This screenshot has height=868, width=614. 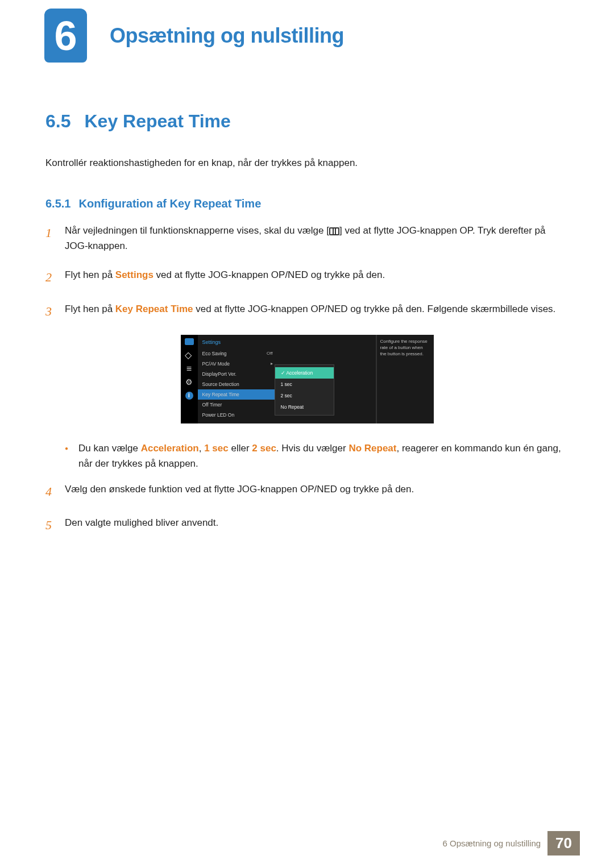 What do you see at coordinates (305, 373) in the screenshot?
I see `osd-popup-item-active: Acceleration` at bounding box center [305, 373].